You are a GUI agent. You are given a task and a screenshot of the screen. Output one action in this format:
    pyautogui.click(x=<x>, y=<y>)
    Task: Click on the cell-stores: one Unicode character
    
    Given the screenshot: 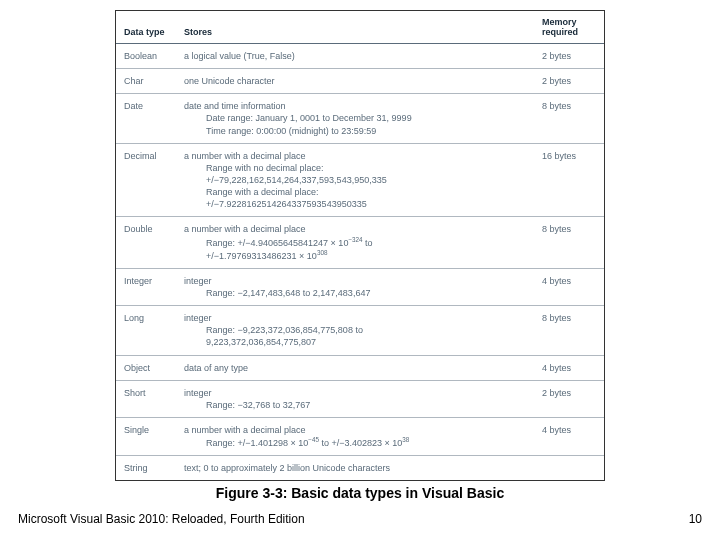 What is the action you would take?
    pyautogui.click(x=355, y=82)
    